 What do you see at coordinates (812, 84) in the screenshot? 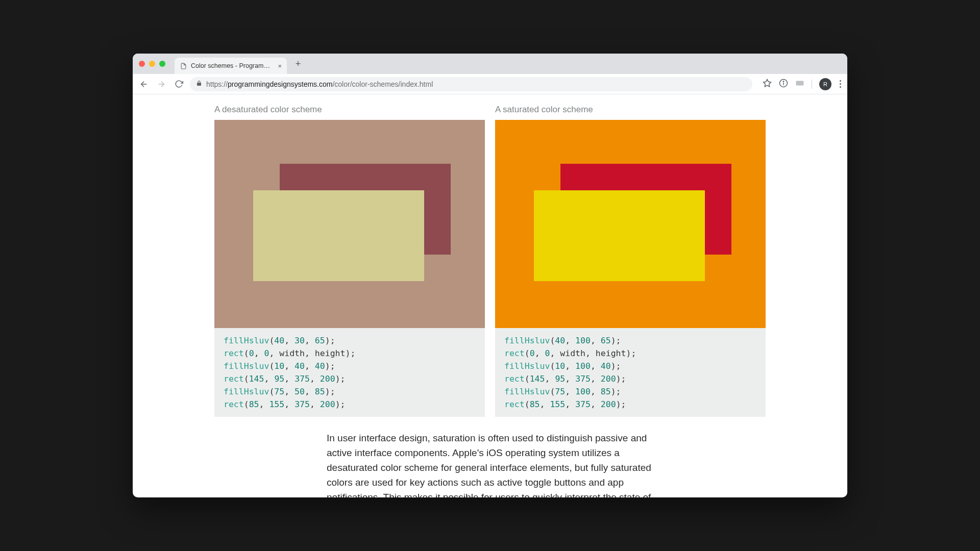
I see `toolbar-separator` at bounding box center [812, 84].